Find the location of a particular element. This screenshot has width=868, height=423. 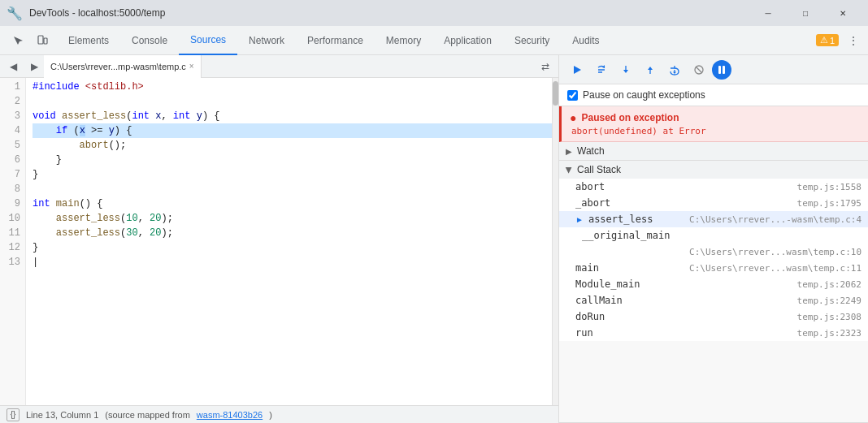

close-button: ✕ is located at coordinates (843, 13).